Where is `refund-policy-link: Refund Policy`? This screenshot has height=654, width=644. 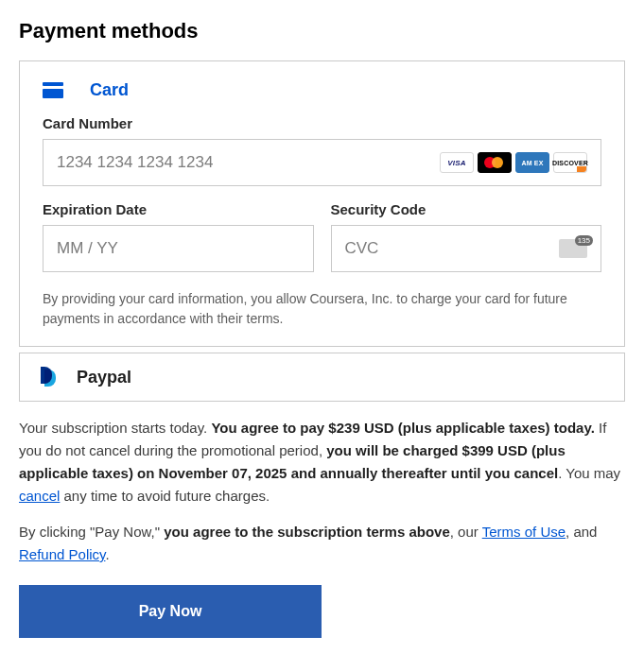
refund-policy-link: Refund Policy is located at coordinates (62, 554).